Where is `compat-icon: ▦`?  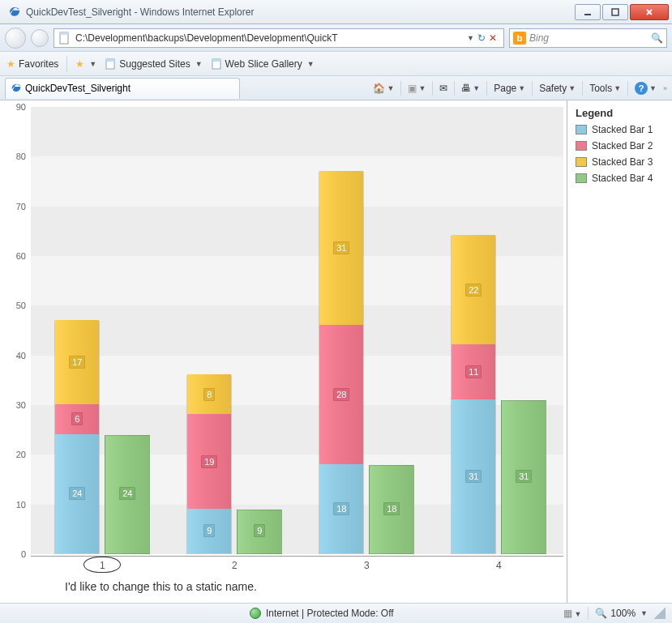
compat-icon: ▦ is located at coordinates (567, 613).